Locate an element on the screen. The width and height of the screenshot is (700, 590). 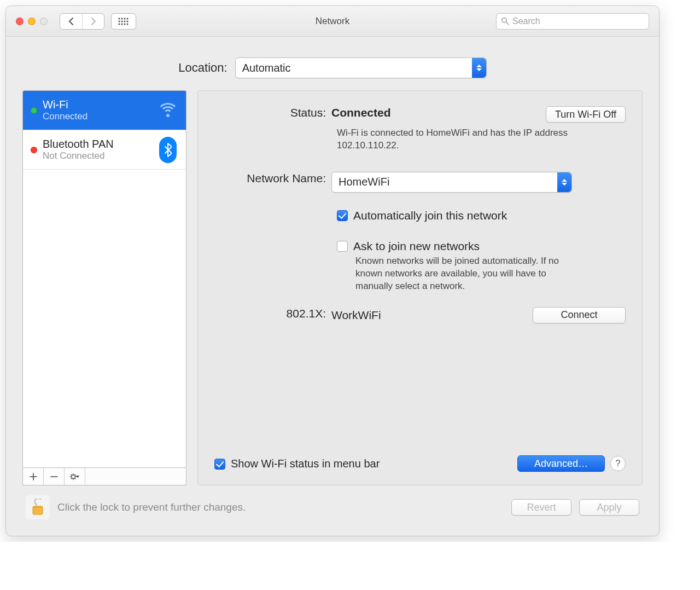
search-field is located at coordinates (573, 21).